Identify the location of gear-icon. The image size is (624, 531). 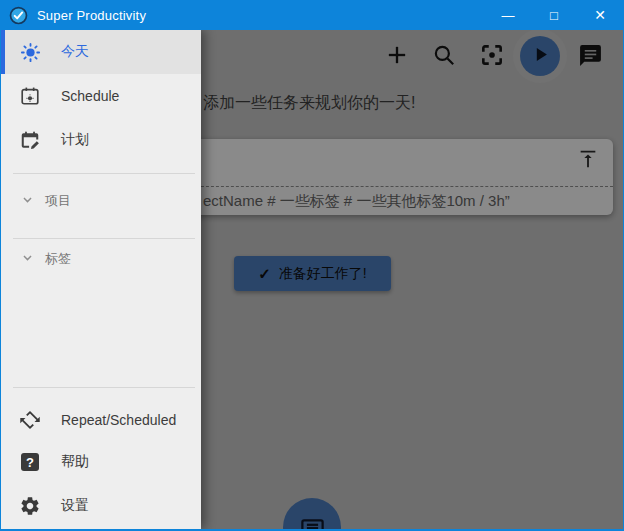
(30, 506).